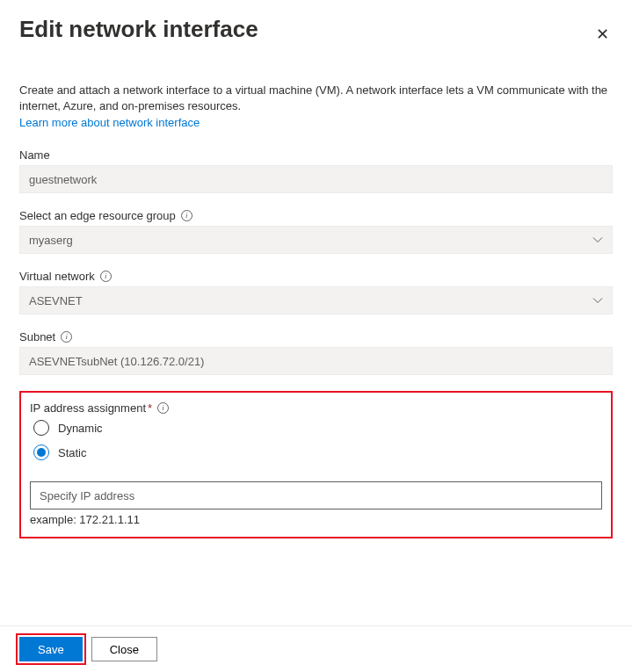 This screenshot has height=672, width=632. I want to click on panel-title: Edit network interface, so click(139, 30).